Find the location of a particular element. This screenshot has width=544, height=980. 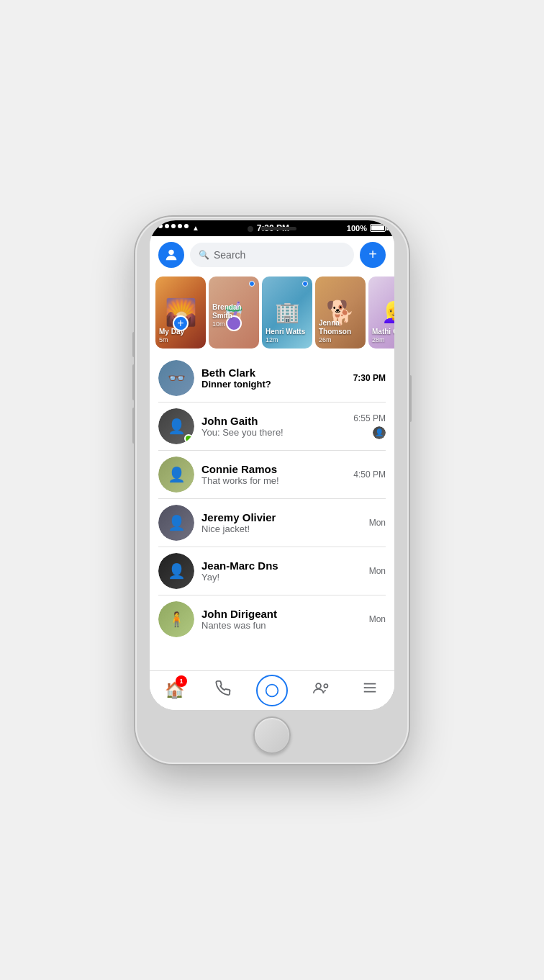

story-brendan: 🧋 Brendan Smith 10m is located at coordinates (234, 313).